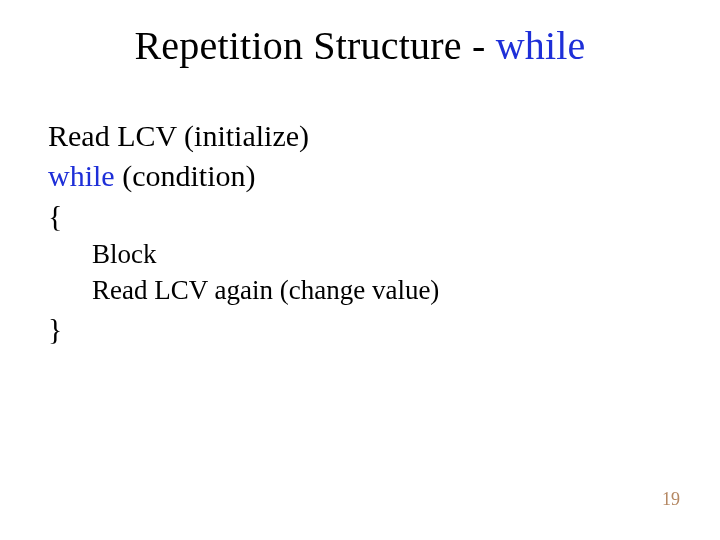 This screenshot has width=720, height=540. What do you see at coordinates (244, 290) in the screenshot?
I see `line-read-again: Read LCV again (change value)` at bounding box center [244, 290].